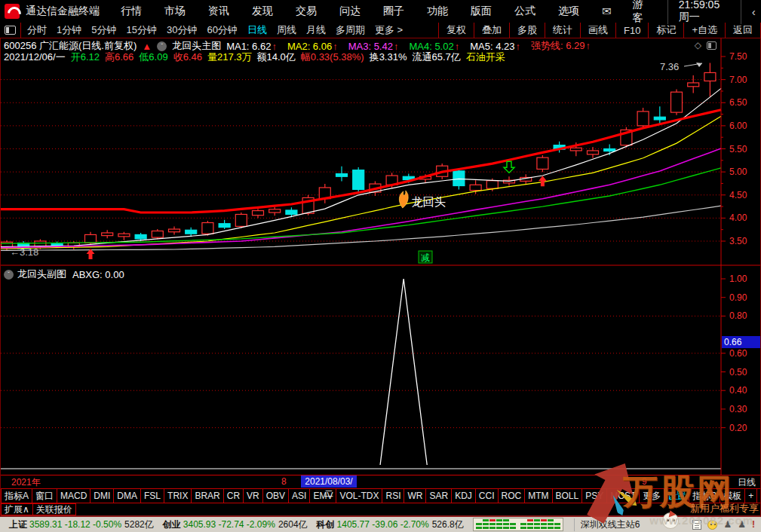 Image resolution: width=761 pixels, height=532 pixels. What do you see at coordinates (525, 11) in the screenshot?
I see `menu-item-公式: 公式` at bounding box center [525, 11].